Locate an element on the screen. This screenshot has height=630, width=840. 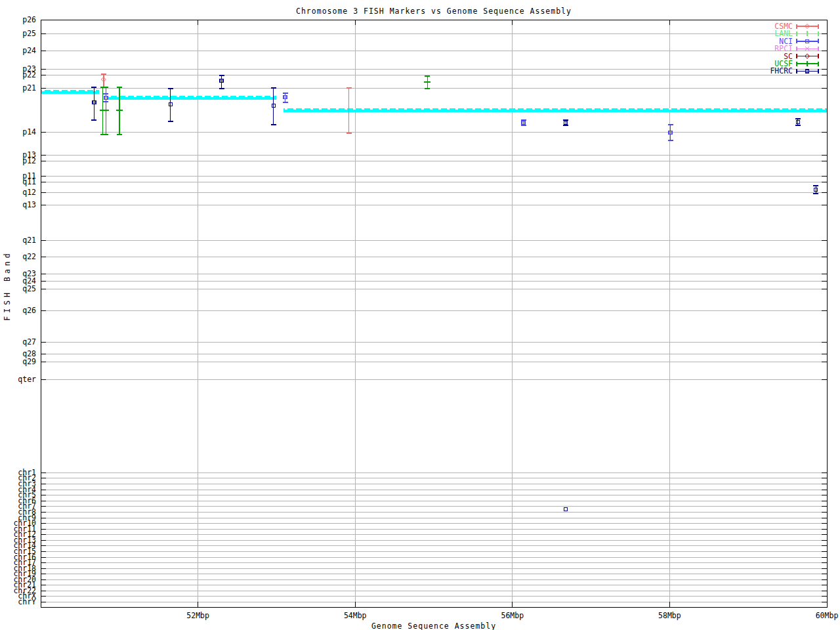
y-tick-label-q12: q12 is located at coordinates (29, 192).